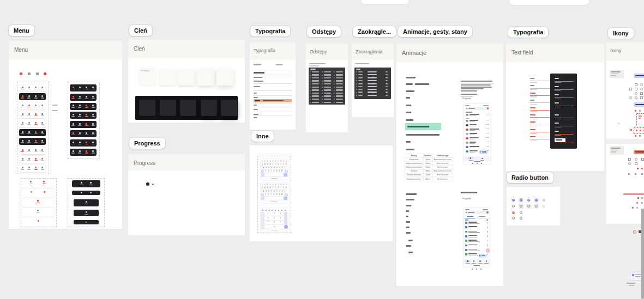  What do you see at coordinates (147, 143) in the screenshot?
I see `frame-label-progress: Progress` at bounding box center [147, 143].